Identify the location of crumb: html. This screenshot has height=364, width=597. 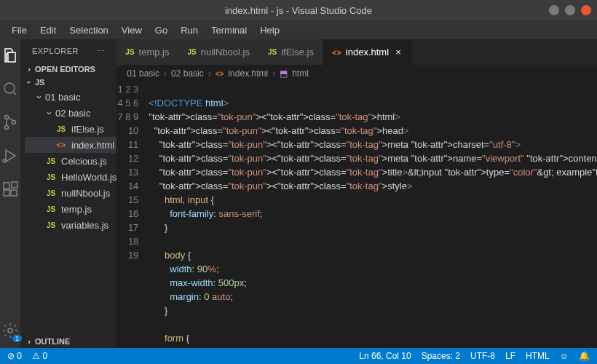
(300, 74).